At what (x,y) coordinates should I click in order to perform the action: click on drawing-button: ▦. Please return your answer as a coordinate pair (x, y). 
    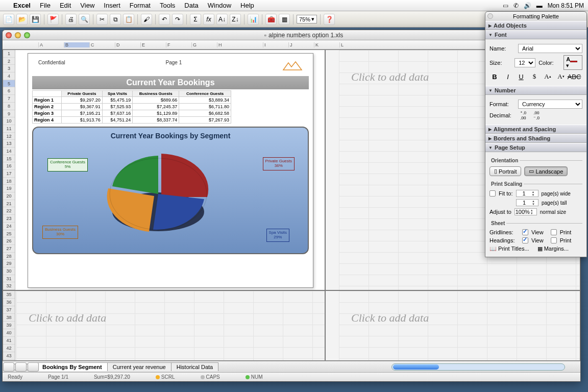
    Looking at the image, I should click on (284, 19).